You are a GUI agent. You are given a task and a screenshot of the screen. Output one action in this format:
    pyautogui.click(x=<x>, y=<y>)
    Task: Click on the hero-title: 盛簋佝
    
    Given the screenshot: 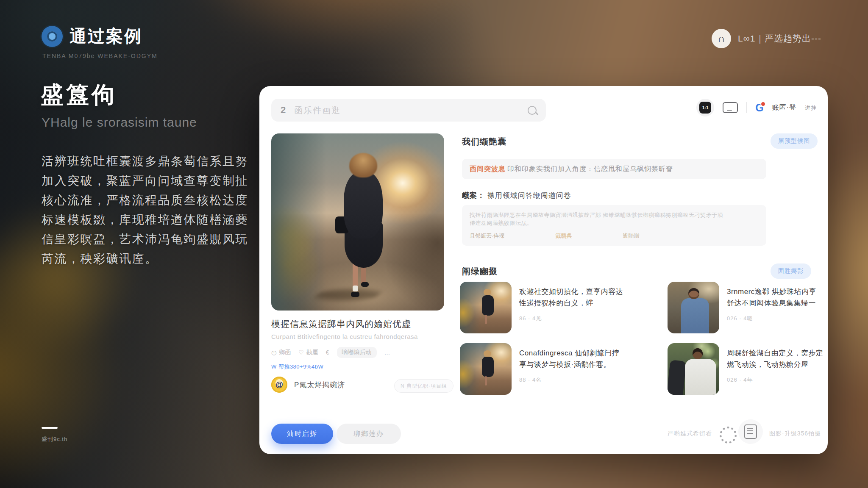 What is the action you would take?
    pyautogui.click(x=79, y=95)
    